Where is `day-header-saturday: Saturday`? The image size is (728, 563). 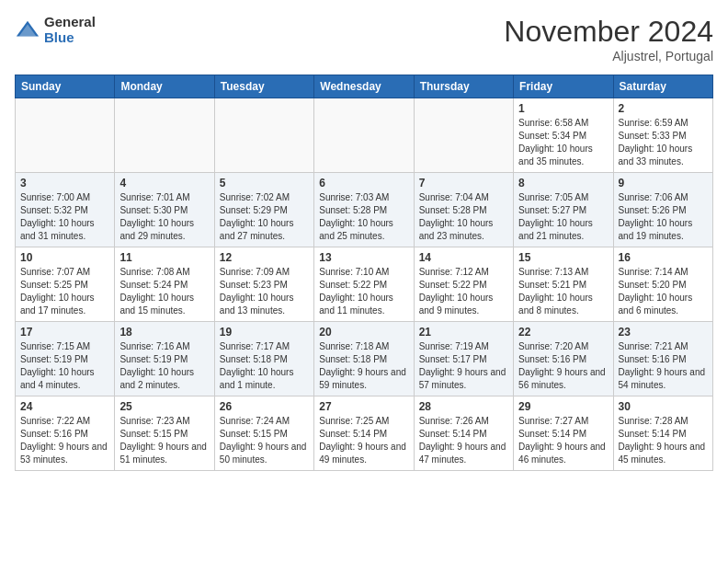
day-header-saturday: Saturday is located at coordinates (663, 86).